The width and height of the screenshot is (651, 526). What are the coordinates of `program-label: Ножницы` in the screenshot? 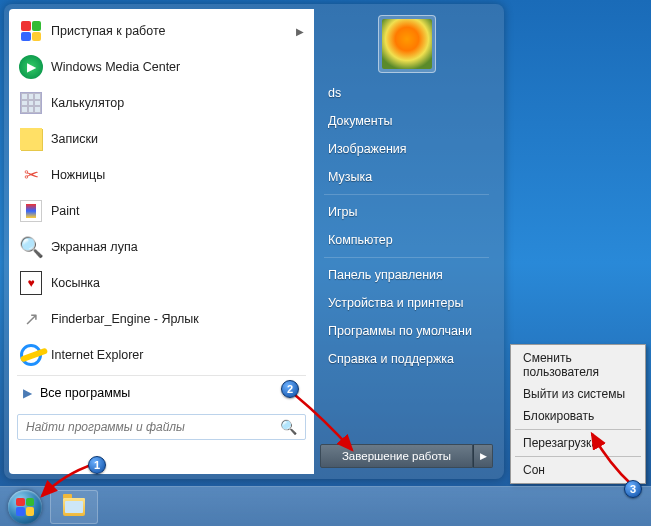 It's located at (178, 175).